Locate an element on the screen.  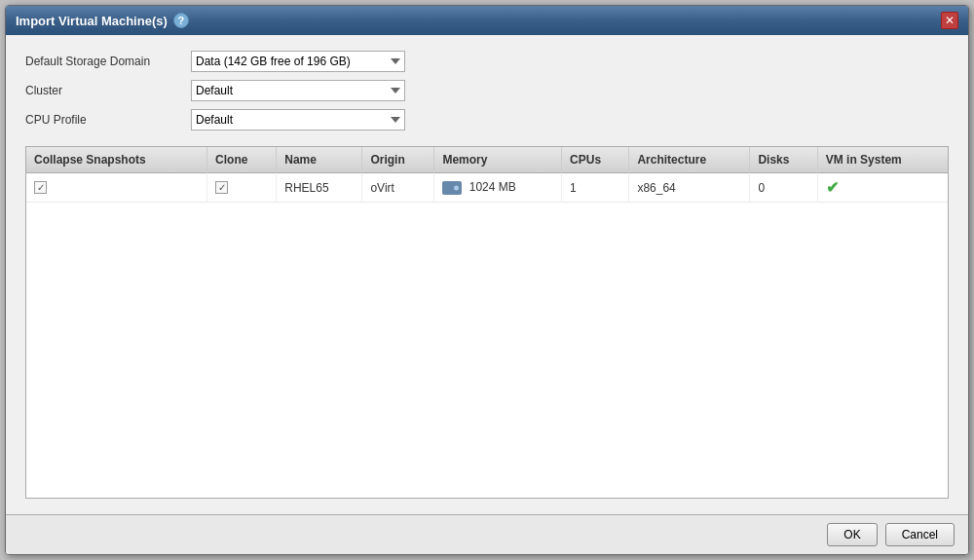
cell-architecture: x86_64 is located at coordinates (690, 188).